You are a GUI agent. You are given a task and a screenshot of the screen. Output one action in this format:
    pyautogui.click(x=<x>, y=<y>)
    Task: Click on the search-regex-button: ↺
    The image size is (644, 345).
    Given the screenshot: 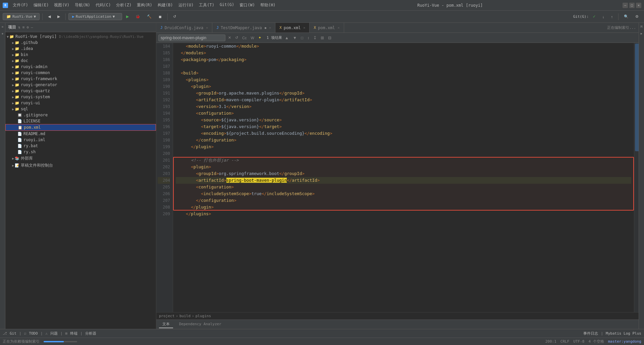 What is the action you would take?
    pyautogui.click(x=237, y=38)
    